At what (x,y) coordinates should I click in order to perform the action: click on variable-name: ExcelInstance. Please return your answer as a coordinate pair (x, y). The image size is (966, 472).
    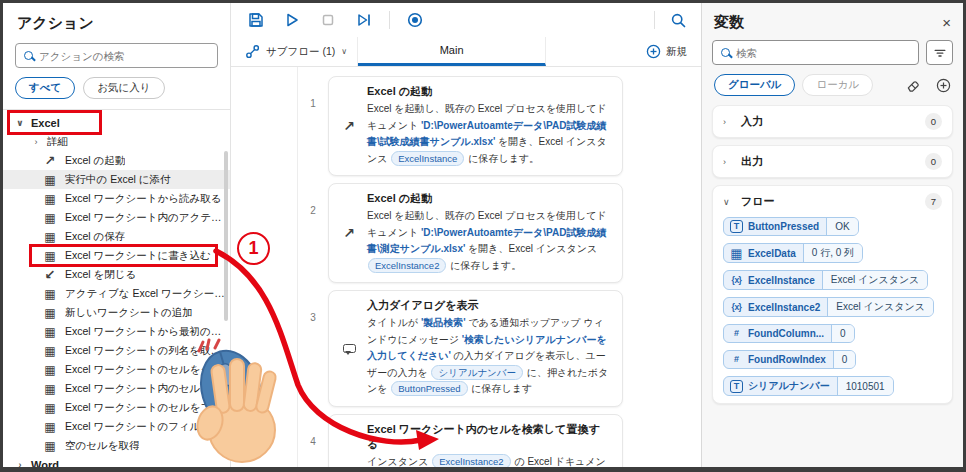
    Looking at the image, I should click on (782, 280).